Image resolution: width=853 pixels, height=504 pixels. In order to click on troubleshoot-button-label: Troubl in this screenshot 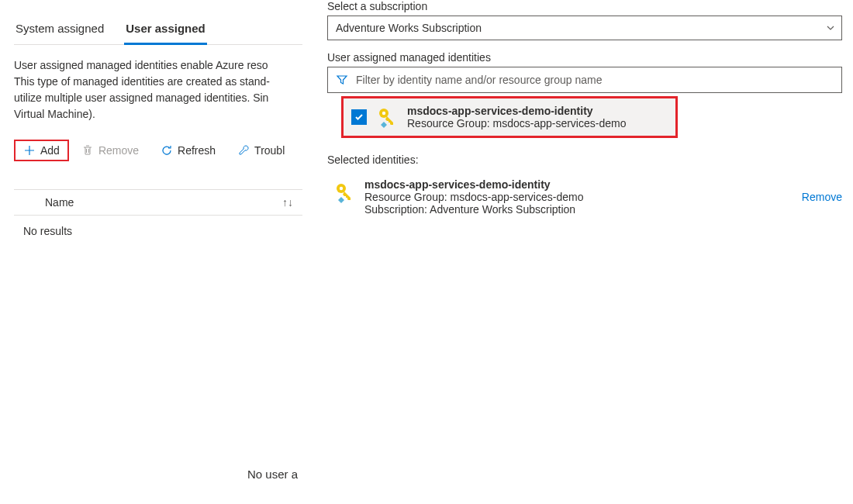, I will do `click(270, 150)`.